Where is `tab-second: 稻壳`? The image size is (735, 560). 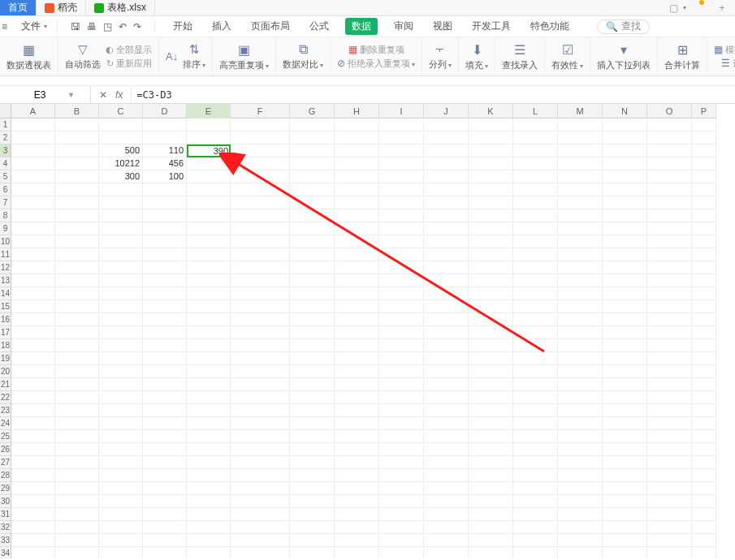 tab-second: 稻壳 is located at coordinates (62, 8).